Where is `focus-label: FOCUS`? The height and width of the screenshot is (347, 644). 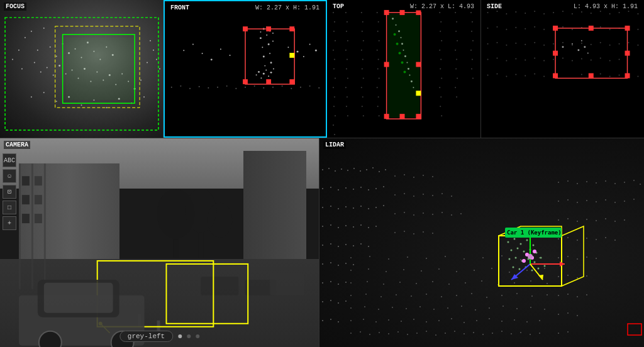 focus-label: FOCUS is located at coordinates (15, 6).